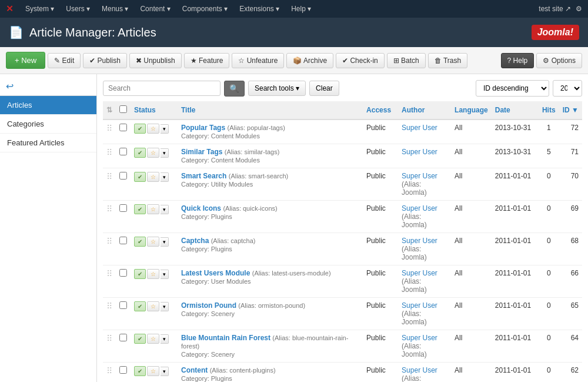 This screenshot has width=588, height=382. What do you see at coordinates (202, 152) in the screenshot?
I see `article-title-link: Similar Tags` at bounding box center [202, 152].